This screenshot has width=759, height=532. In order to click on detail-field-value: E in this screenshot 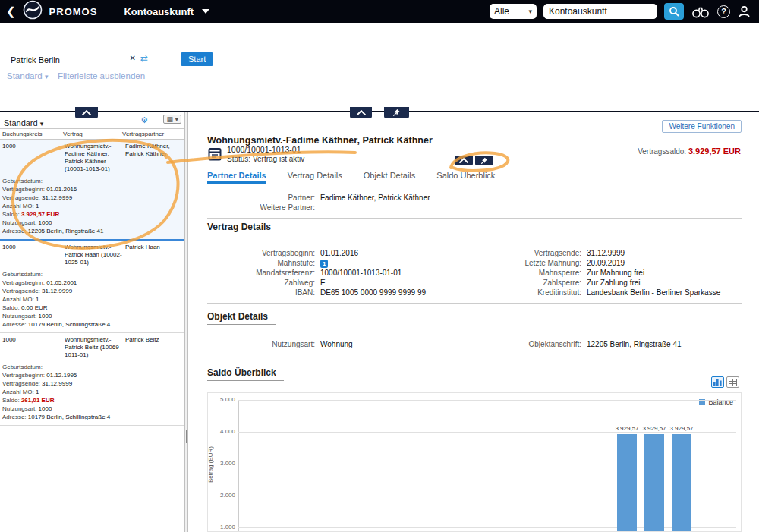, I will do `click(323, 282)`.